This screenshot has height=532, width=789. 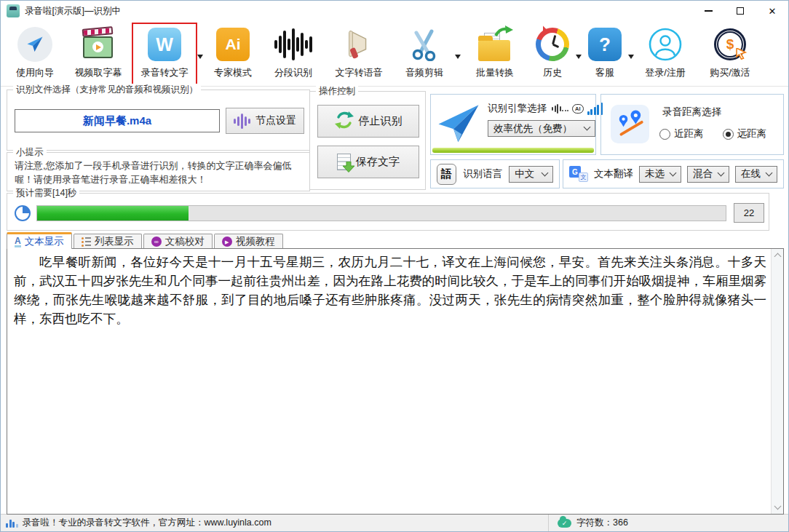 What do you see at coordinates (495, 54) in the screenshot?
I see `toolbar-item-batch-convert: 批量转换` at bounding box center [495, 54].